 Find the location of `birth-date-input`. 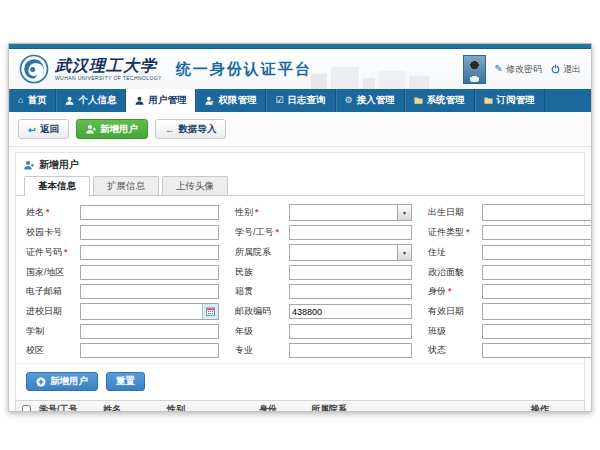

birth-date-input is located at coordinates (538, 212).